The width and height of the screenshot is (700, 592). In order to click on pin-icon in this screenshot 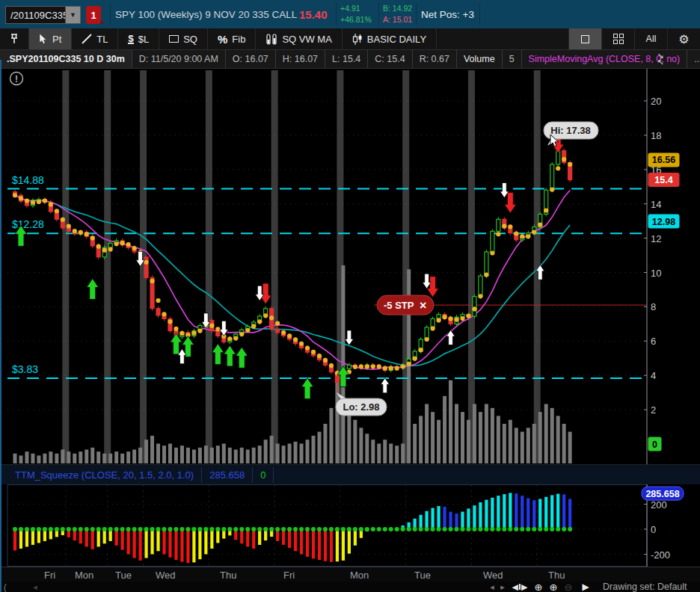, I will do `click(14, 39)`.